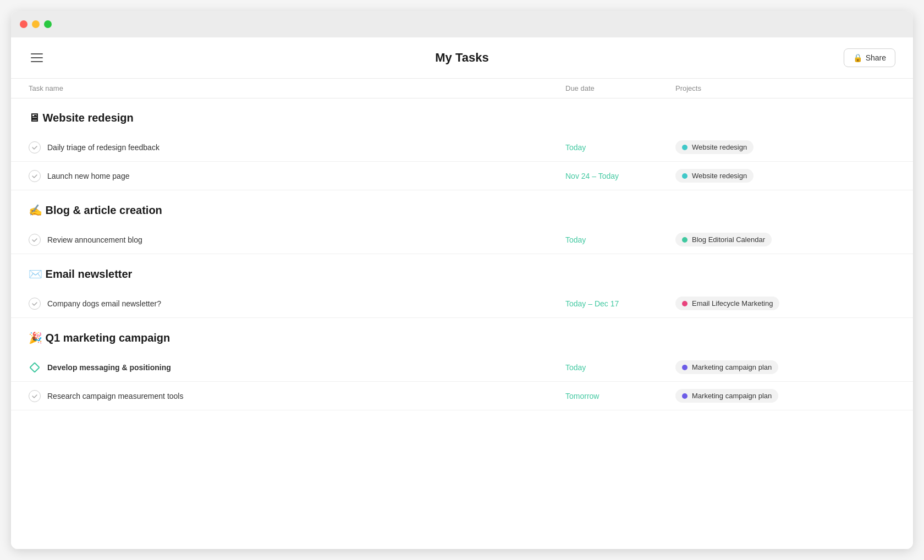 The height and width of the screenshot is (560, 924). Describe the element at coordinates (462, 58) in the screenshot. I see `page-header: My Tasks 🔒 Share` at that location.